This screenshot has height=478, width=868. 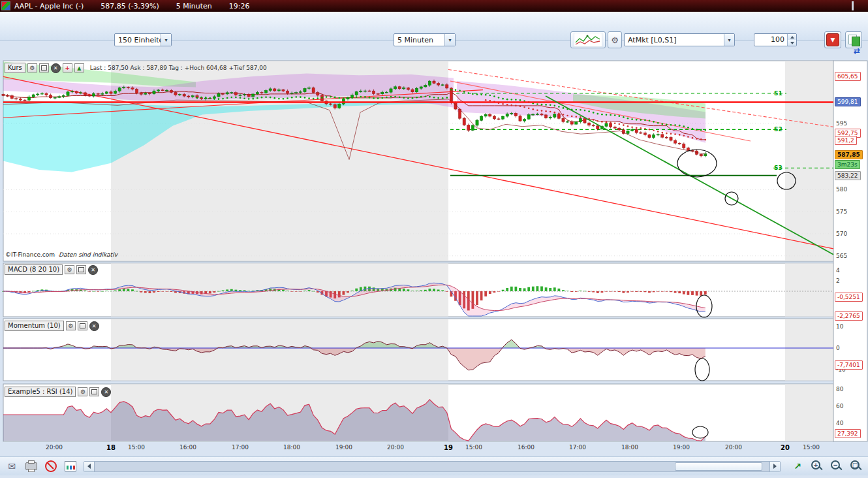 What do you see at coordinates (434, 448) in the screenshot?
I see `time-axis: 20:001815:0016:0017:0018:0019:0020:00191…` at bounding box center [434, 448].